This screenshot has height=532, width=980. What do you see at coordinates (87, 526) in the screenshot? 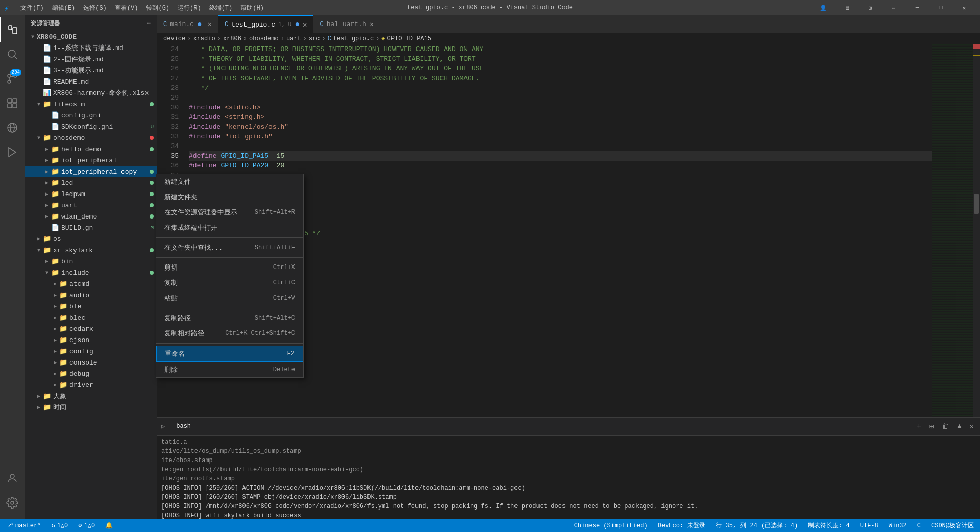
I see `status-errors: ⊘ 1△0` at bounding box center [87, 526].